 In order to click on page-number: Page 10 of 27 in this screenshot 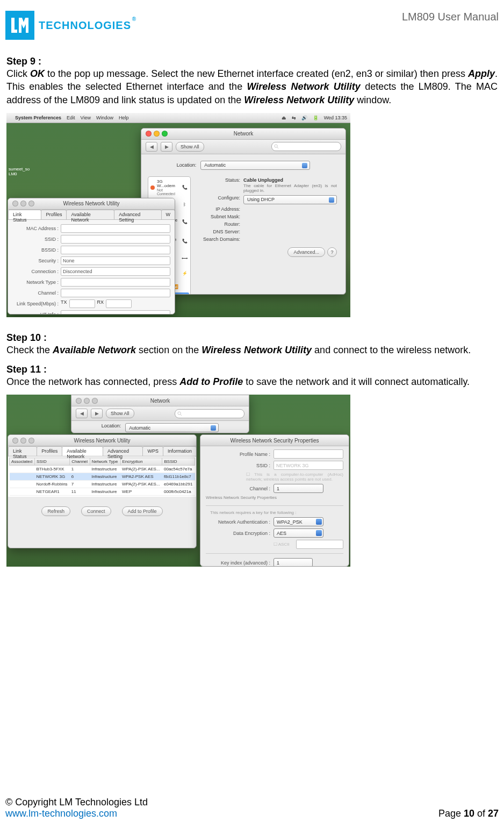, I will do `click(469, 814)`.